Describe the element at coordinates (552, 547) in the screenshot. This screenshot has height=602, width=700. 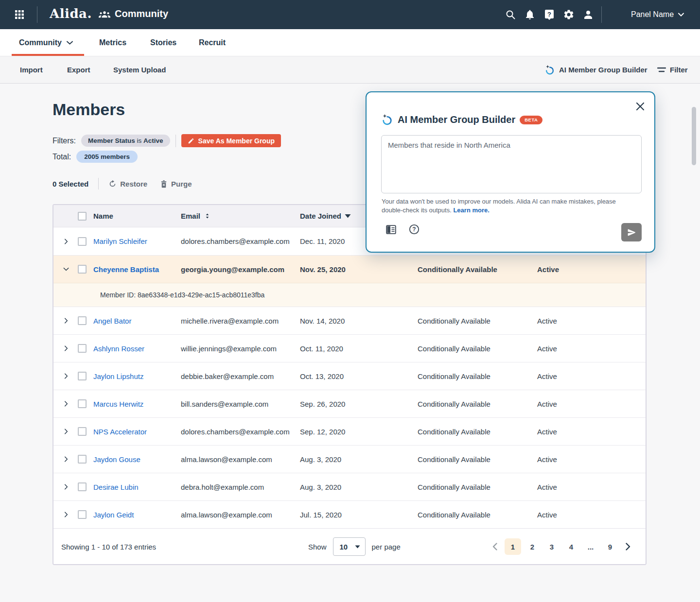
I see `page-button: 3` at that location.